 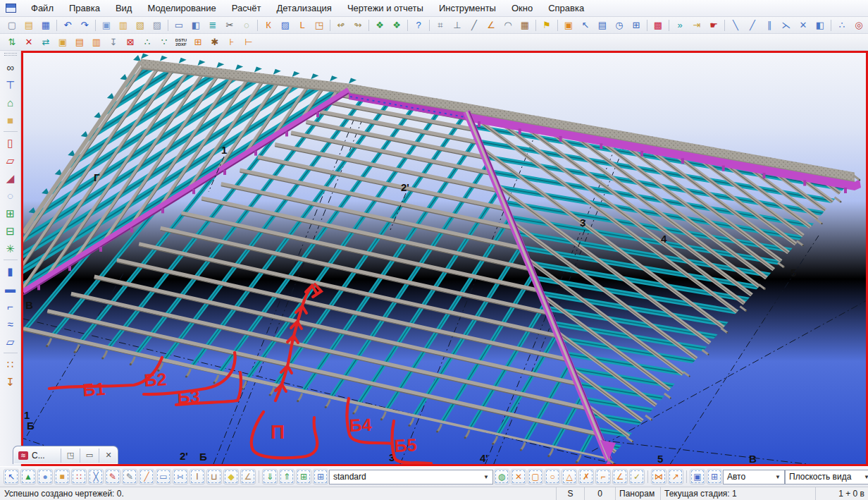 What do you see at coordinates (697, 25) in the screenshot?
I see `export-folder-button: ⇥` at bounding box center [697, 25].